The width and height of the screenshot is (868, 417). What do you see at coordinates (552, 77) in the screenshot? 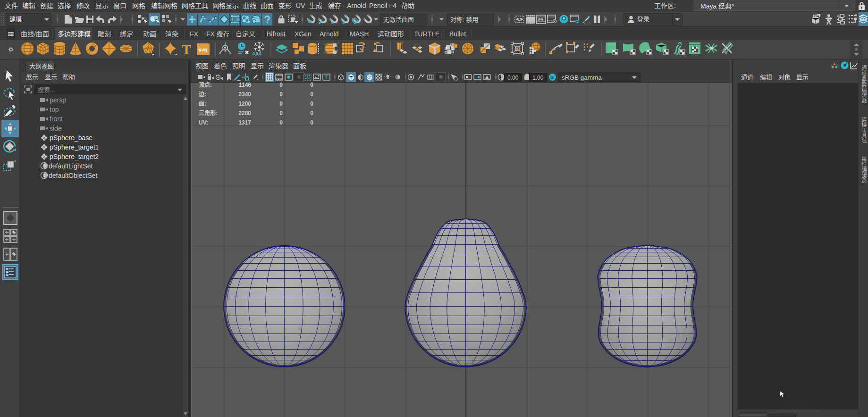
I see `svg-text: G` at bounding box center [552, 77].